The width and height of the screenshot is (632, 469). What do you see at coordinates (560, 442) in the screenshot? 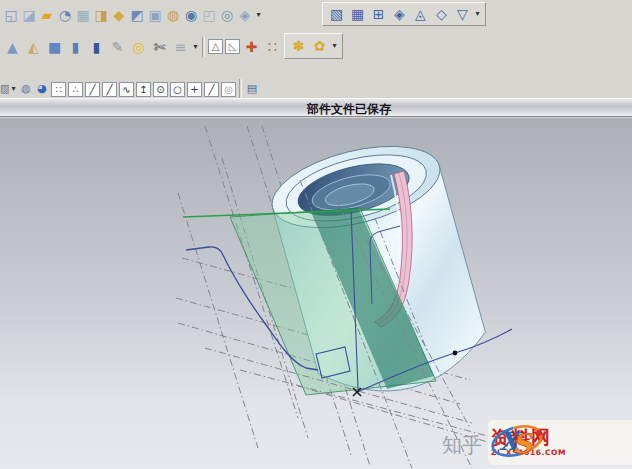
I see `watermark-panel: X S 资料网 ZL.XS1616.COM` at bounding box center [560, 442].